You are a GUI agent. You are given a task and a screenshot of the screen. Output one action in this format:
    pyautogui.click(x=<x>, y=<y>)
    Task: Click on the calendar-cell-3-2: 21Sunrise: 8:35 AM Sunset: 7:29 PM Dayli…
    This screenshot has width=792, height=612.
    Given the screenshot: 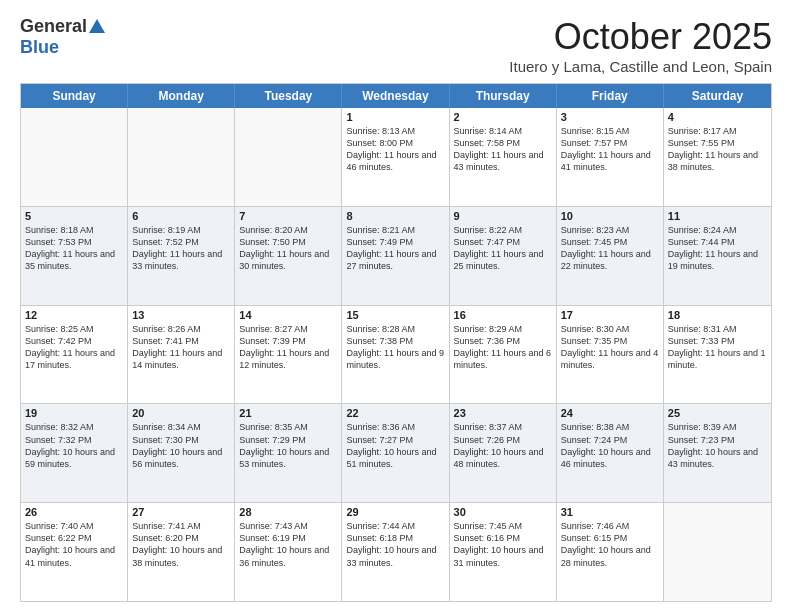 What is the action you would take?
    pyautogui.click(x=288, y=453)
    